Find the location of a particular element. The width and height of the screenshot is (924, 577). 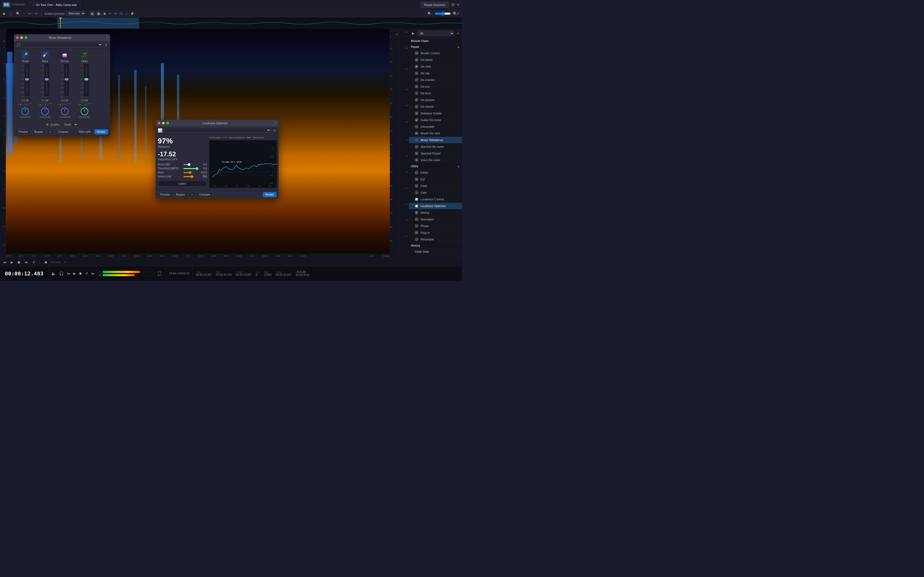

plugin-de-clip: ✂ De-clip is located at coordinates (435, 73).